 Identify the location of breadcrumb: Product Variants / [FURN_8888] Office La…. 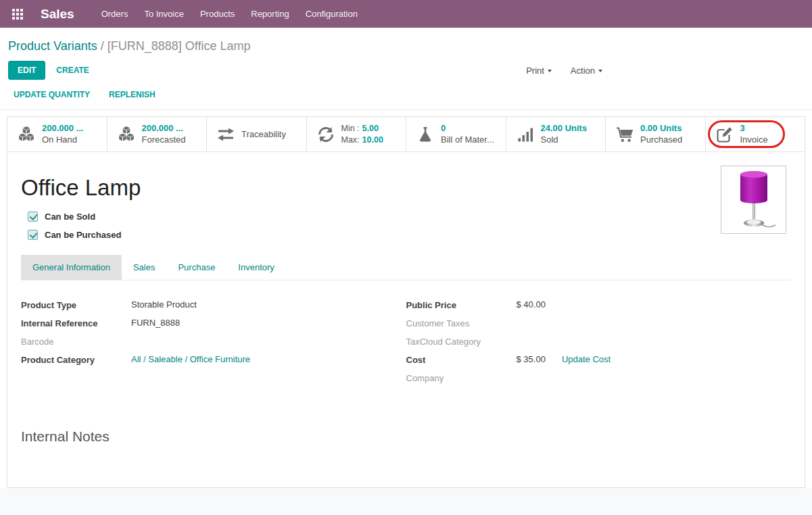
(406, 43).